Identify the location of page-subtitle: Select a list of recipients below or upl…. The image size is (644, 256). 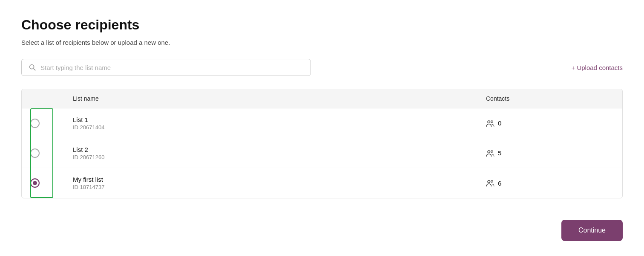
(322, 43).